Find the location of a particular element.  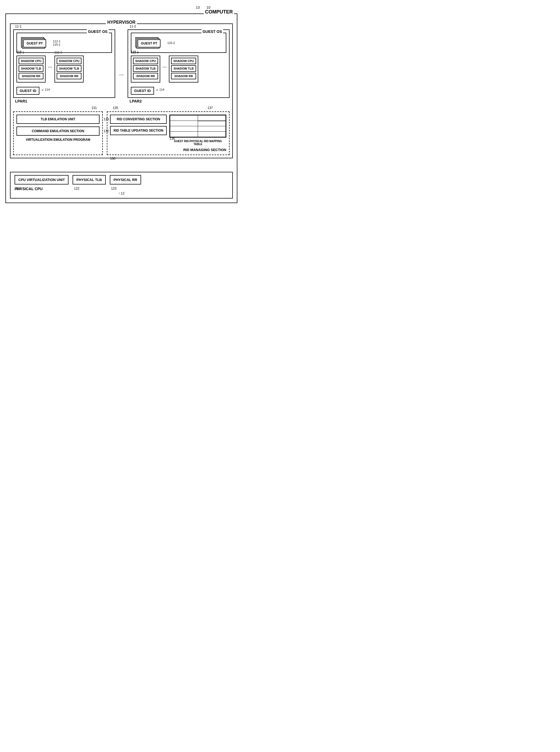

ref-122: 122 is located at coordinates (77, 188).